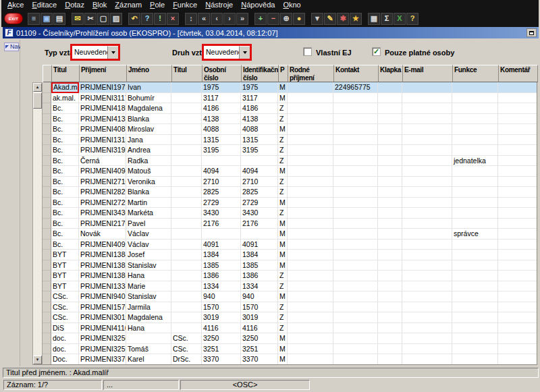 The width and height of the screenshot is (540, 392). I want to click on vlastni-ej-checkbox, so click(308, 51).